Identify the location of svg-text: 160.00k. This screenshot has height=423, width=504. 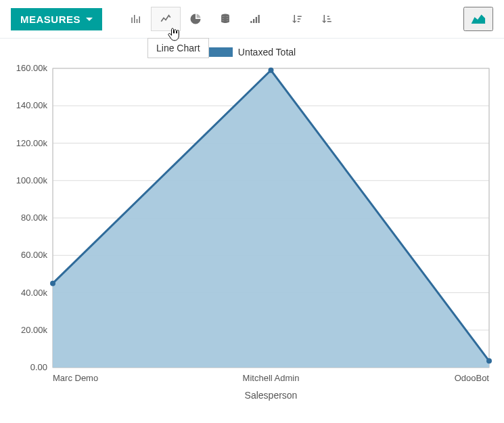
(32, 68).